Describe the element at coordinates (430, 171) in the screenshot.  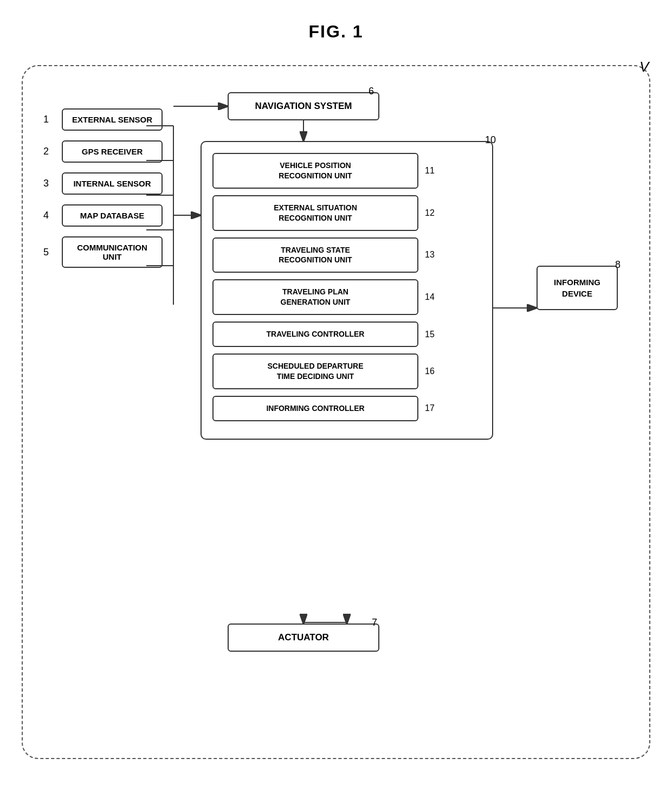
I see `unit-num-11: 11` at that location.